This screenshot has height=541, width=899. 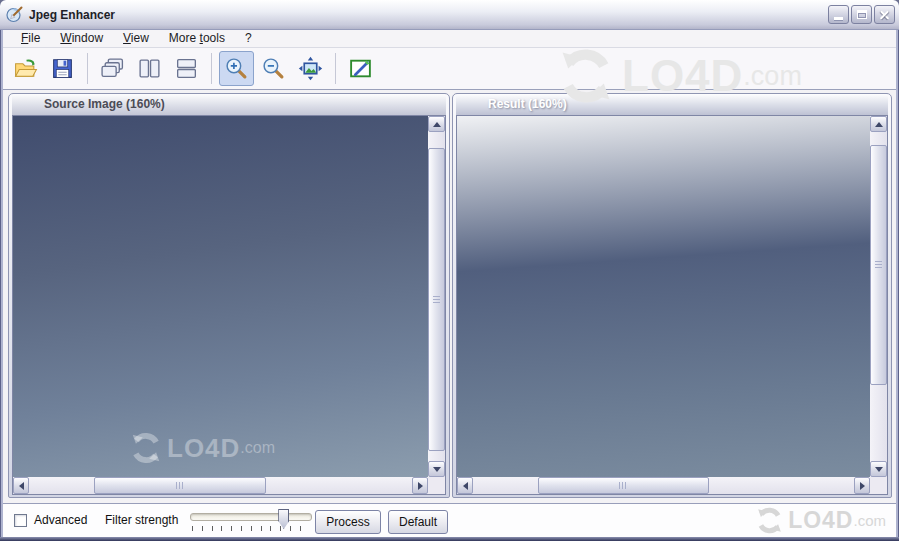 What do you see at coordinates (420, 486) in the screenshot?
I see `source-hscroll-right-button` at bounding box center [420, 486].